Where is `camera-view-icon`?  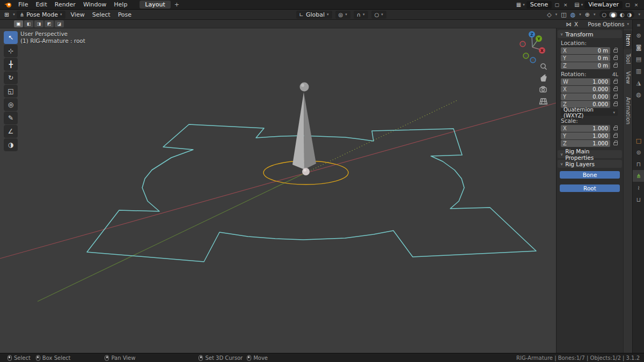 camera-view-icon is located at coordinates (543, 90).